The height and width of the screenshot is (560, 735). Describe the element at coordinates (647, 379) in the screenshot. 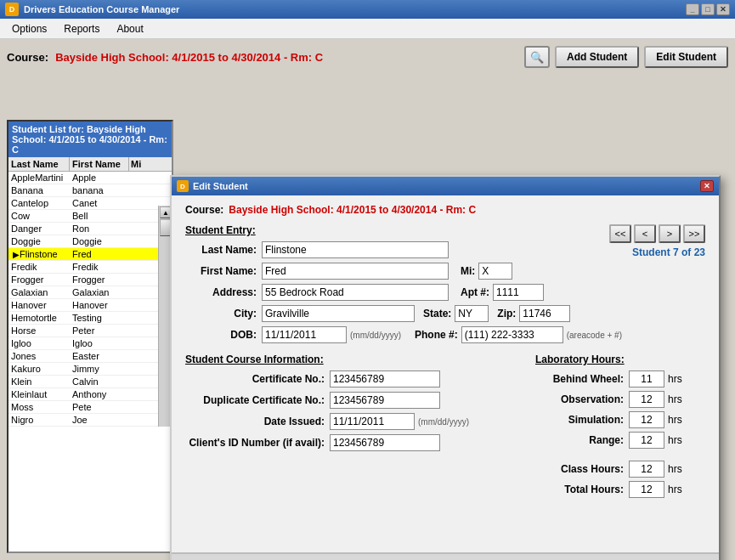

I see `behind-wheel-input` at that location.